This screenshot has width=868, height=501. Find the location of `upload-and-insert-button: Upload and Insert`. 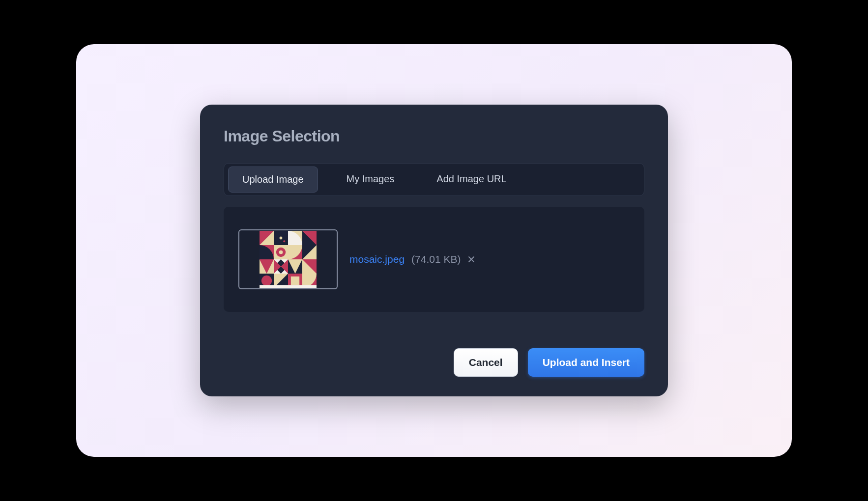

upload-and-insert-button: Upload and Insert is located at coordinates (586, 362).